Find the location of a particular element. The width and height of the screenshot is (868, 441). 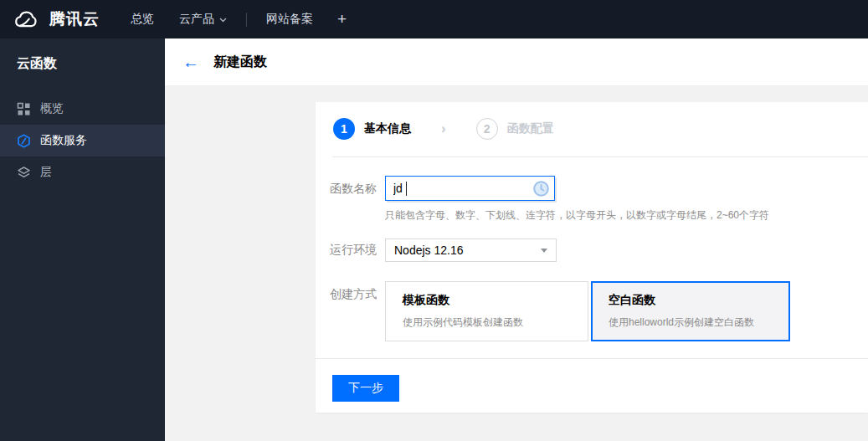

creation-method-cards: 模板函数 使用示例代码模板创建函数 空白函数 使用helloworld示例创建空… is located at coordinates (588, 311).